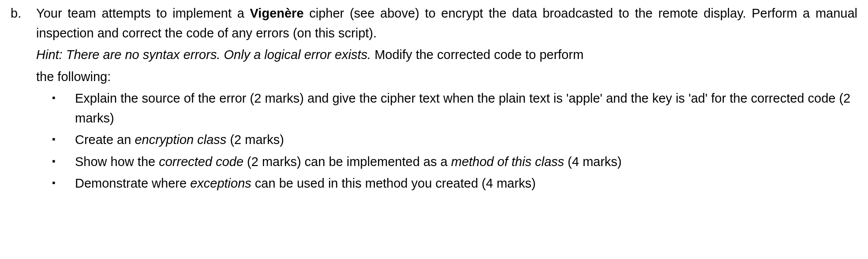 The width and height of the screenshot is (868, 259). What do you see at coordinates (105, 140) in the screenshot?
I see `bullet-text-pre: Create an` at bounding box center [105, 140].